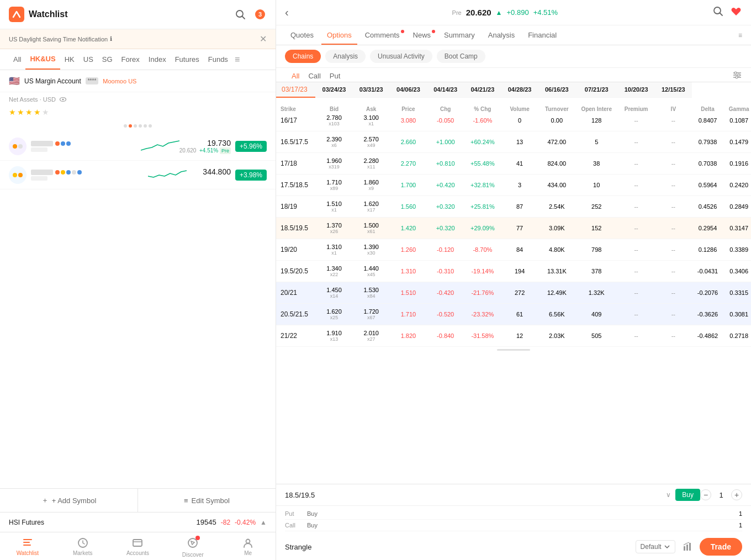 This screenshot has width=751, height=560. What do you see at coordinates (225, 522) in the screenshot?
I see `hsi-change: -82` at bounding box center [225, 522].